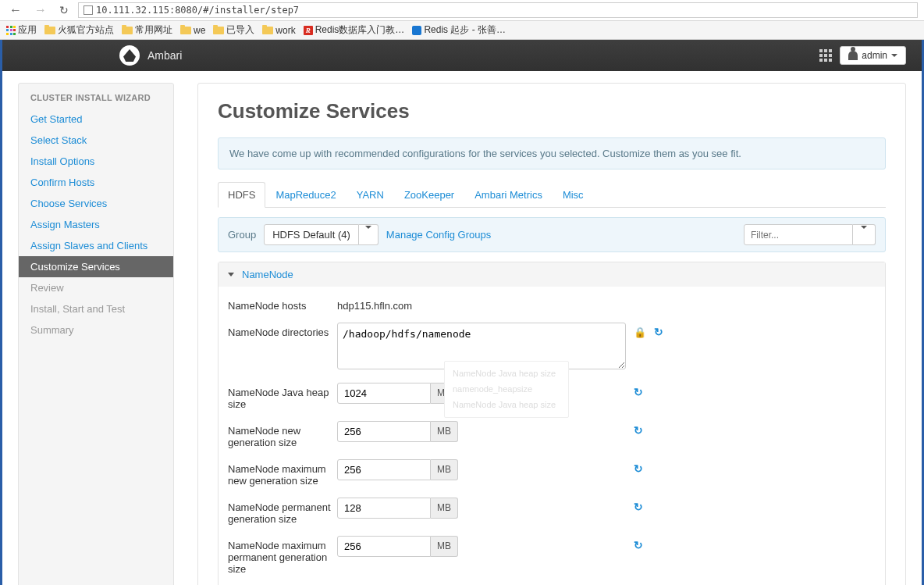  Describe the element at coordinates (130, 55) in the screenshot. I see `ambari-logo` at that location.